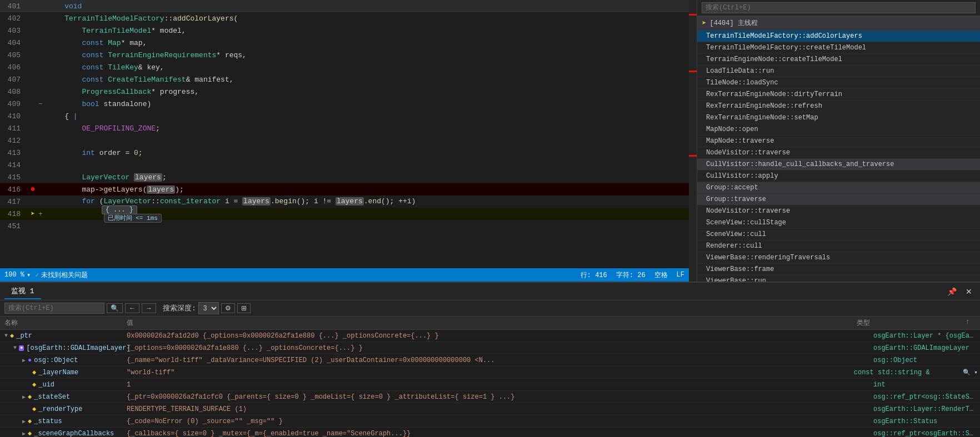 The width and height of the screenshot is (980, 437). I want to click on callstack-item-8: MapNode::open, so click(839, 130).